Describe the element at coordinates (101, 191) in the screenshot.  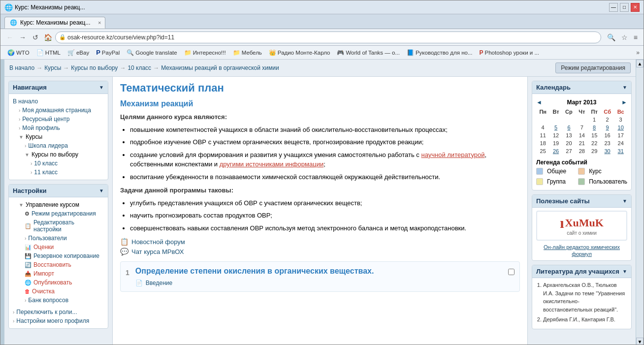
I see `settings-collapse-icon: ▼` at that location.